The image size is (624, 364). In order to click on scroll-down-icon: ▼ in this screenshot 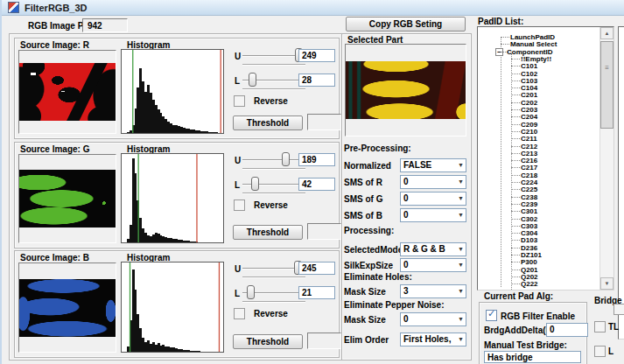, I will do `click(607, 284)`.